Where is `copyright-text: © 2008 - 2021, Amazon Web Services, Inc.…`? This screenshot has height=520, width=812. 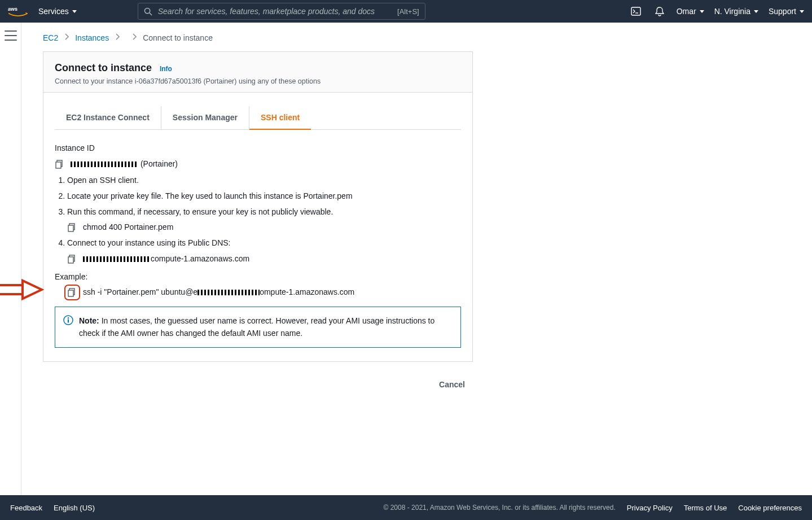
copyright-text: © 2008 - 2021, Amazon Web Services, Inc.… is located at coordinates (500, 508).